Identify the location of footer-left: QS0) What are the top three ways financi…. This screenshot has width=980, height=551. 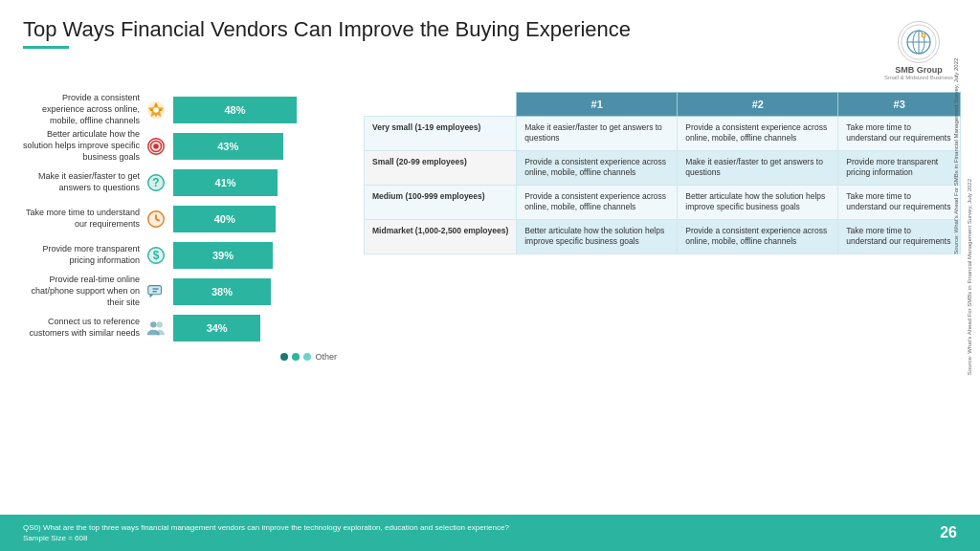
(266, 533).